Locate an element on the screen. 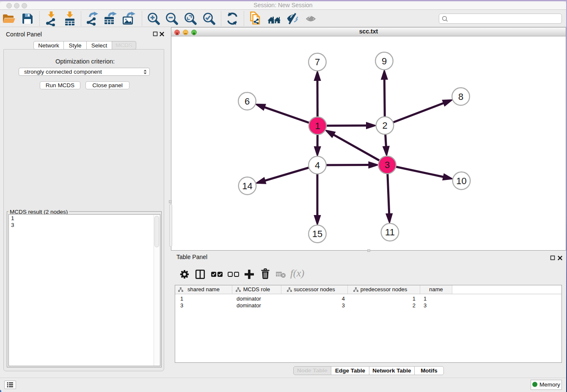 This screenshot has height=392, width=567. svg-text: 1 is located at coordinates (317, 126).